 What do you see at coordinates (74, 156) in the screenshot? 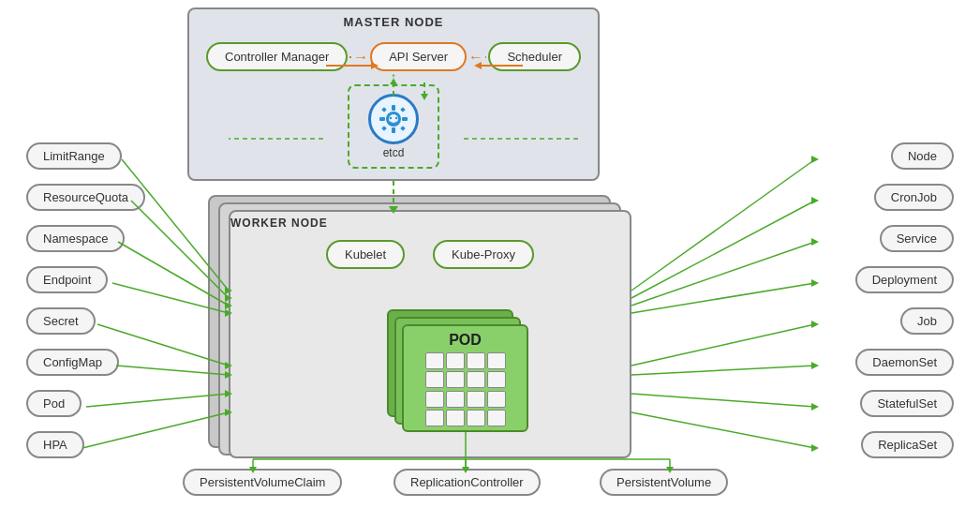
I see `left-item-limitrange: LimitRange` at bounding box center [74, 156].